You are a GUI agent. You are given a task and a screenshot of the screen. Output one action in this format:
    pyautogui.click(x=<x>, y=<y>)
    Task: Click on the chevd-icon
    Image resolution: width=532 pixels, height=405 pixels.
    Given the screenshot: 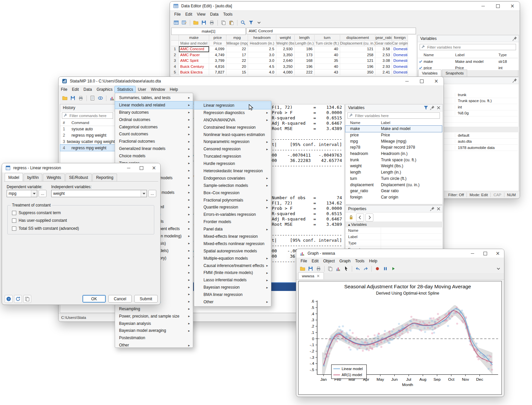 What is the action you would take?
    pyautogui.click(x=259, y=23)
    